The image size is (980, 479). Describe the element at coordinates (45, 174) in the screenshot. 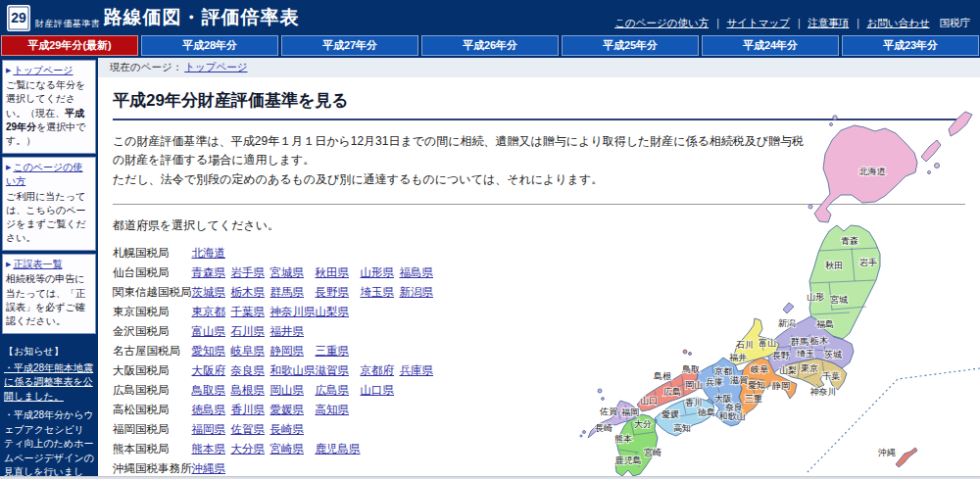

I see `sidebar-link-1: このページの使い方` at that location.